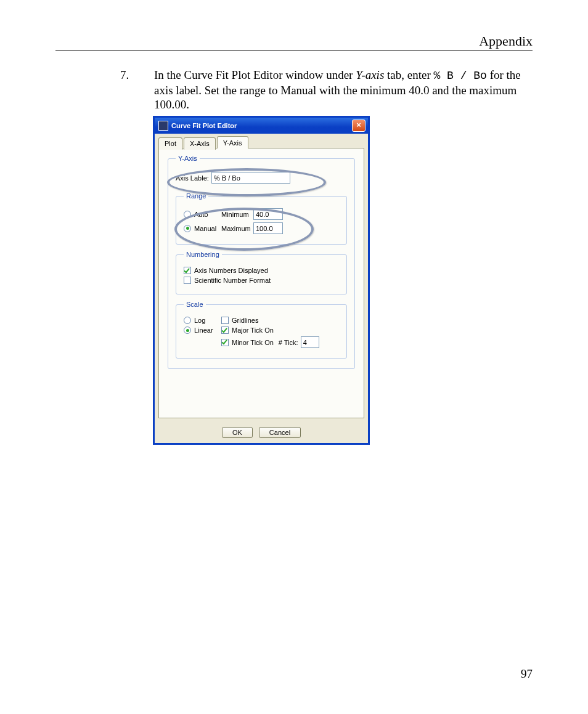  Describe the element at coordinates (280, 432) in the screenshot. I see `cancel-button: Cancel` at that location.